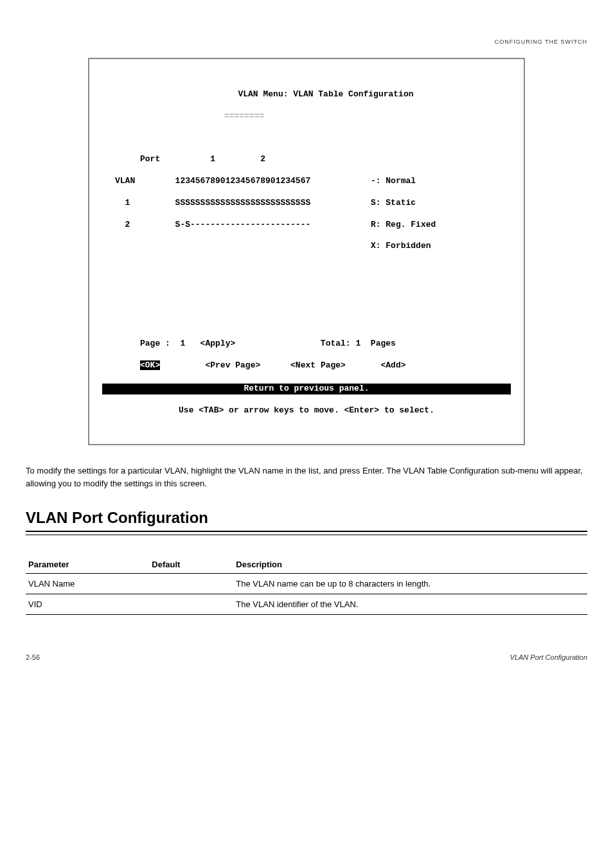 Image resolution: width=613 pixels, height=868 pixels. Describe the element at coordinates (306, 389) in the screenshot. I see `status-bar: Return to previous panel.` at that location.